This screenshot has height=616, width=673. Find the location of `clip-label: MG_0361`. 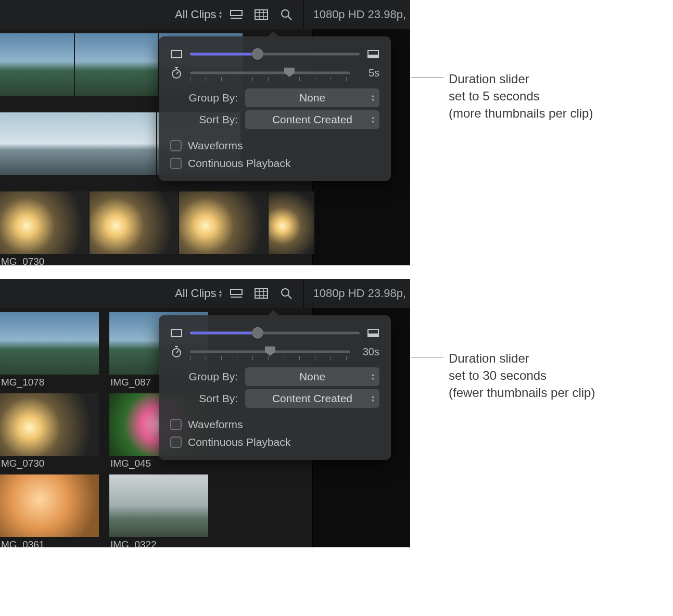

clip-label: MG_0361 is located at coordinates (49, 542).